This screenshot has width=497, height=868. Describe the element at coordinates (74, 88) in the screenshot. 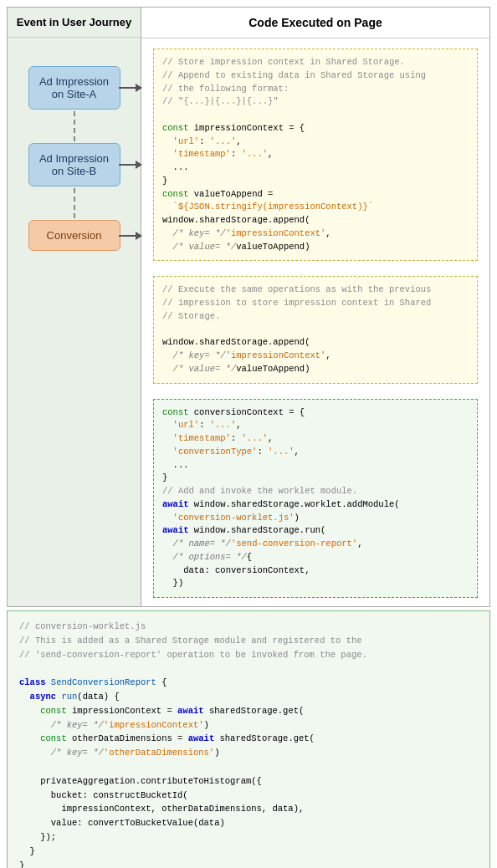

I see `event-wrapper-1: Ad Impressionon Site-A` at that location.